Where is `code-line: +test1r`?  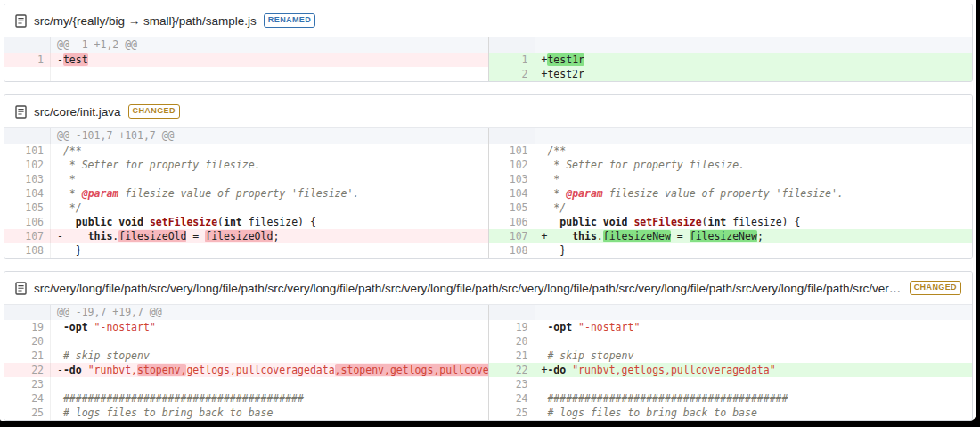
code-line: +test1r is located at coordinates (754, 60).